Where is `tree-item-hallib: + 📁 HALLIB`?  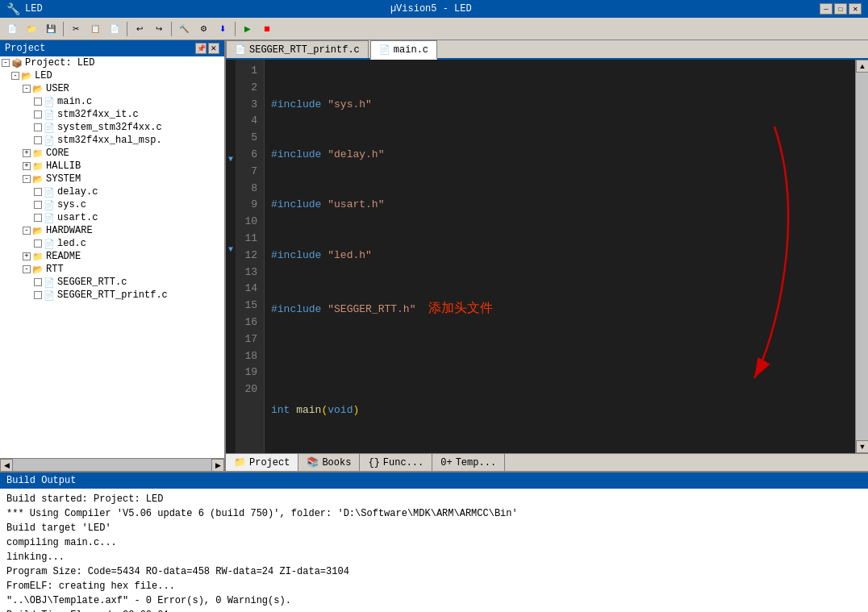
tree-item-hallib: + 📁 HALLIB is located at coordinates (112, 166).